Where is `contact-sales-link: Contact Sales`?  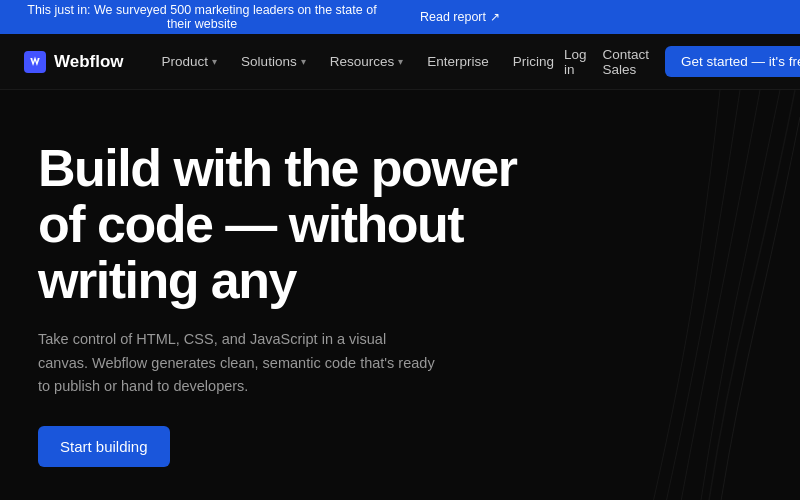 contact-sales-link: Contact Sales is located at coordinates (626, 62).